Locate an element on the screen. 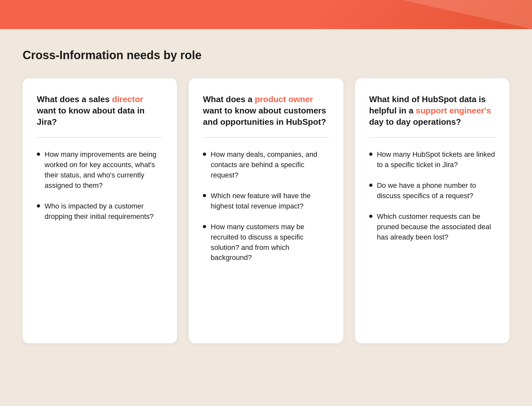 The width and height of the screenshot is (532, 406). list-item: Do we have a phone number to discuss spe… is located at coordinates (432, 191).